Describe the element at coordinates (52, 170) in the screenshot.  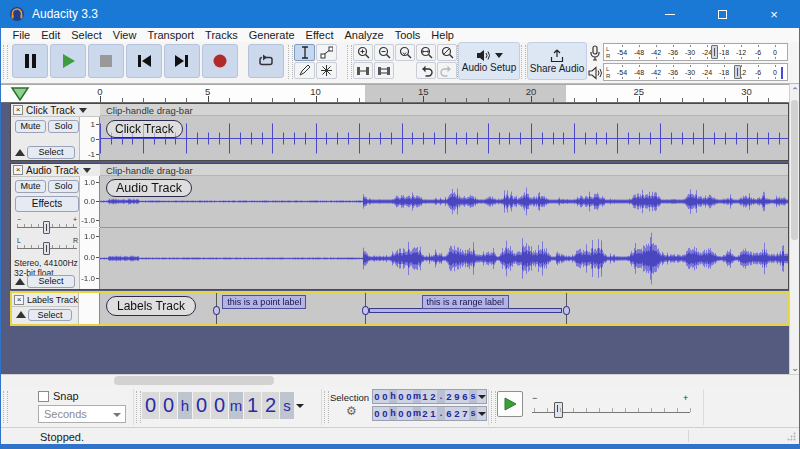
I see `track-title: Audio Track` at that location.